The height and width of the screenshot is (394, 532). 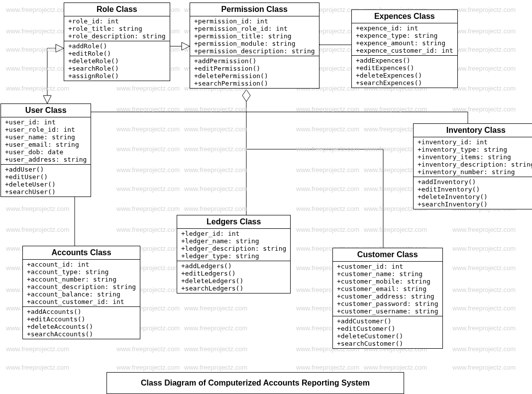 I want to click on class-member: +editUser(), so click(x=46, y=177).